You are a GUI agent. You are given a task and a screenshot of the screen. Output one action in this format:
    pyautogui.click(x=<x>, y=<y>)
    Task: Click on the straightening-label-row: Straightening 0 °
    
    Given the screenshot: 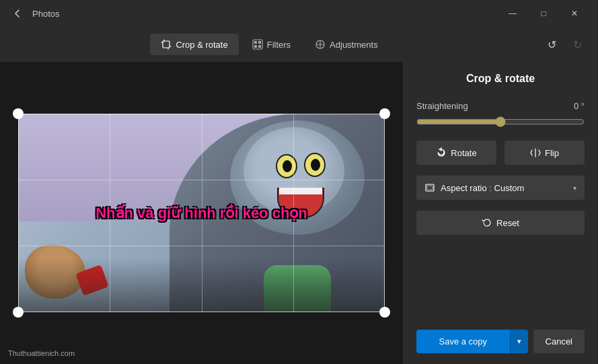 What is the action you would take?
    pyautogui.click(x=500, y=106)
    